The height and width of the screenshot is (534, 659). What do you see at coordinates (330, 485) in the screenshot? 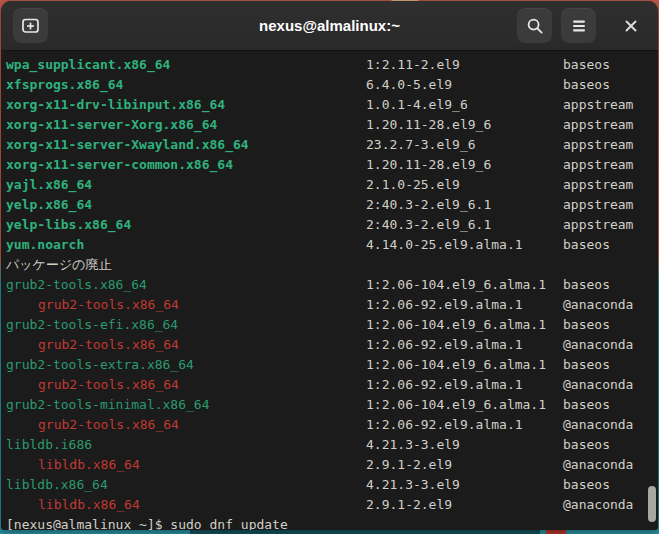
I see `terminal-line: libldb.x86_644.21.3-3.el9baseos` at bounding box center [330, 485].